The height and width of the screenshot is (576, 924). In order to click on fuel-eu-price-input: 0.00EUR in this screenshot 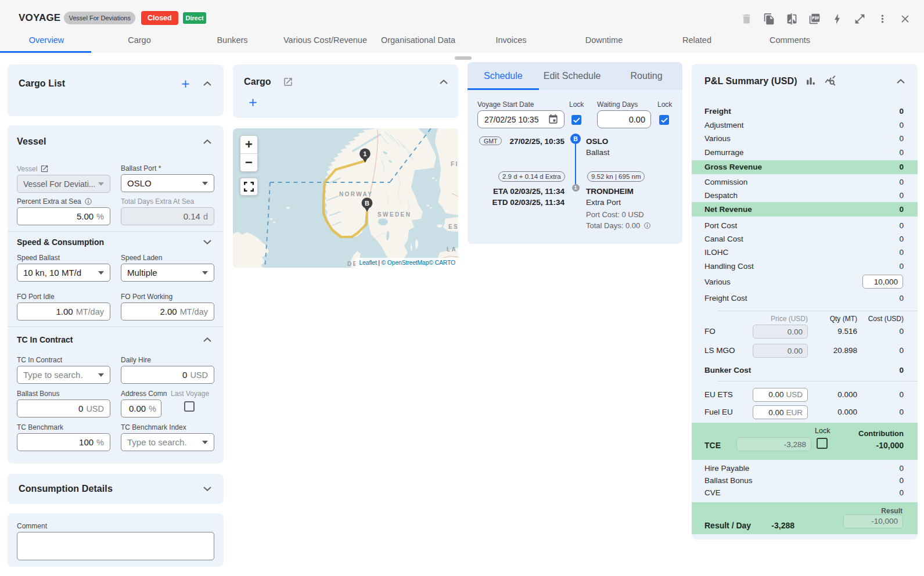, I will do `click(781, 412)`.